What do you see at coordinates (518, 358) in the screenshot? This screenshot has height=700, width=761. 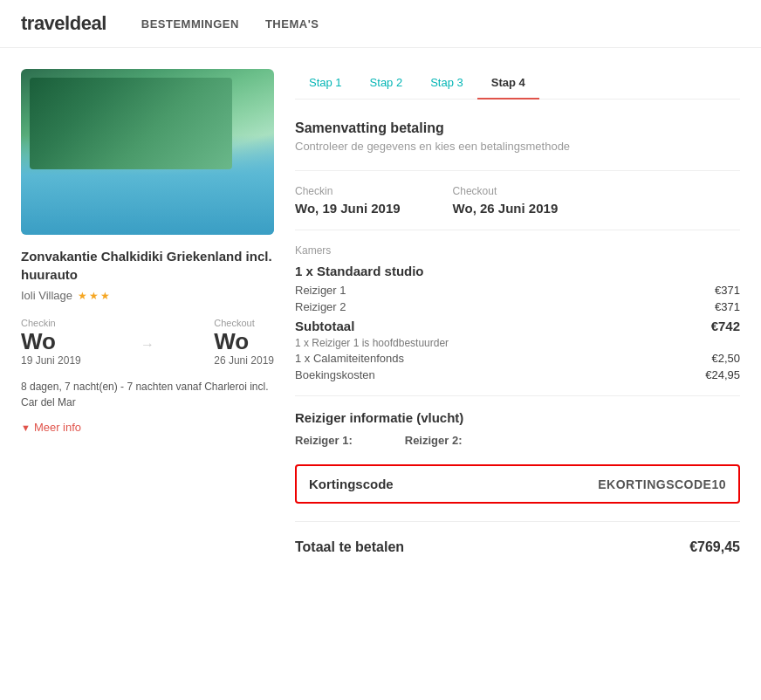 I see `calamiteitenfonds-row: 1 x Calamiteitenfonds €2,50` at bounding box center [518, 358].